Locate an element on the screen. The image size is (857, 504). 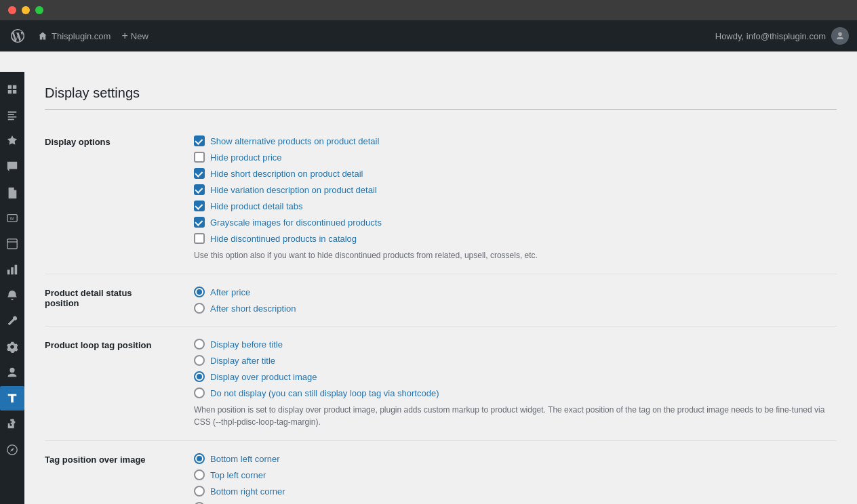
product-loop-tag-control: Display before title Display after title… is located at coordinates (515, 383).